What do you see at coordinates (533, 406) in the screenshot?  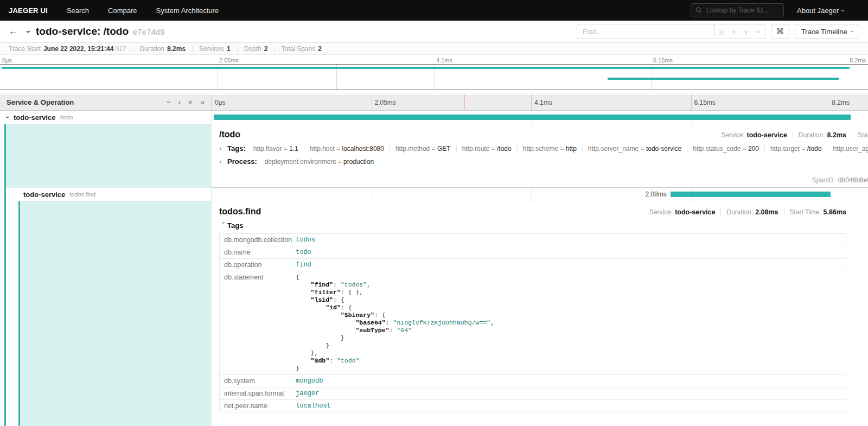 I see `key-value-row: net.peer.name localhost` at bounding box center [533, 406].